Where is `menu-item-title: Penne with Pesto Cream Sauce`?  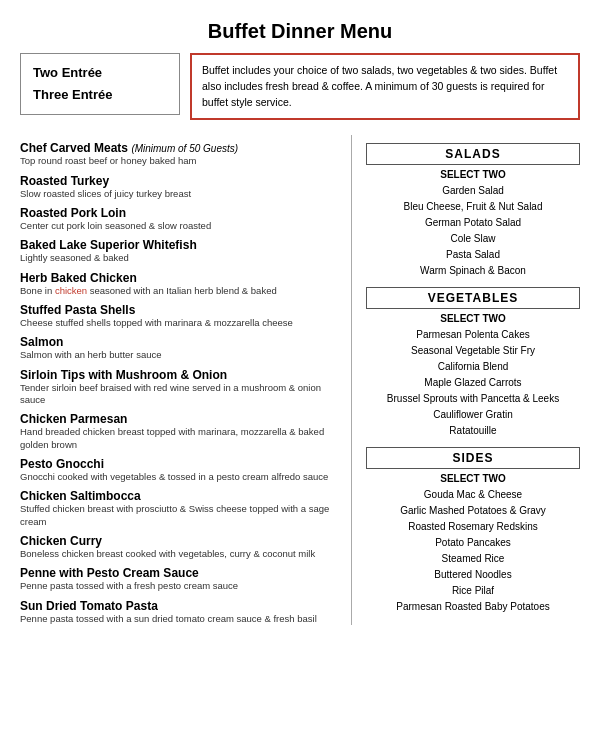 menu-item-title: Penne with Pesto Cream Sauce is located at coordinates (180, 573).